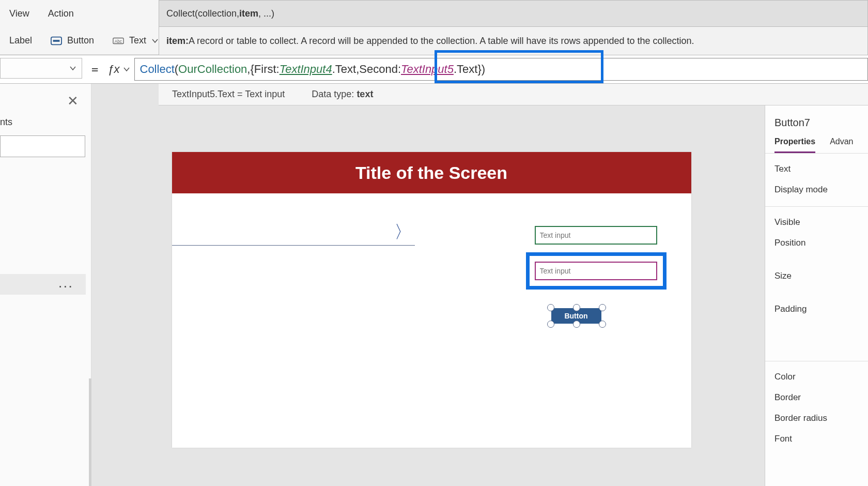 The width and height of the screenshot is (868, 486). I want to click on chevron-right-icon: 〉, so click(403, 232).